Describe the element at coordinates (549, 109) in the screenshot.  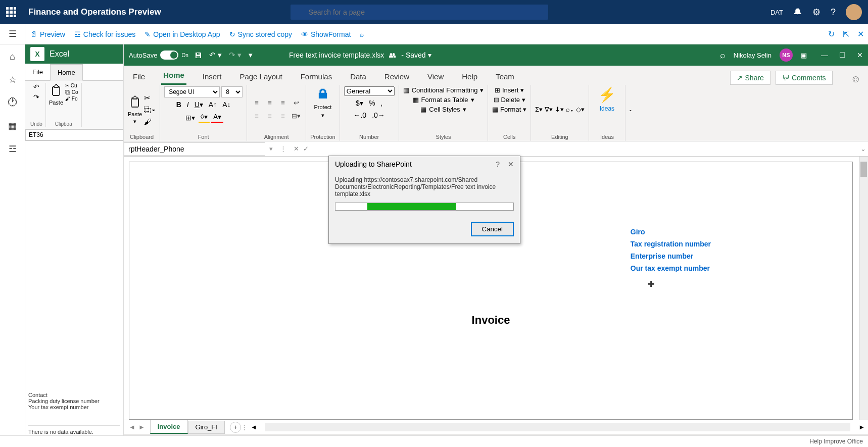
I see `sort-filter-button: ᐁ▾` at that location.